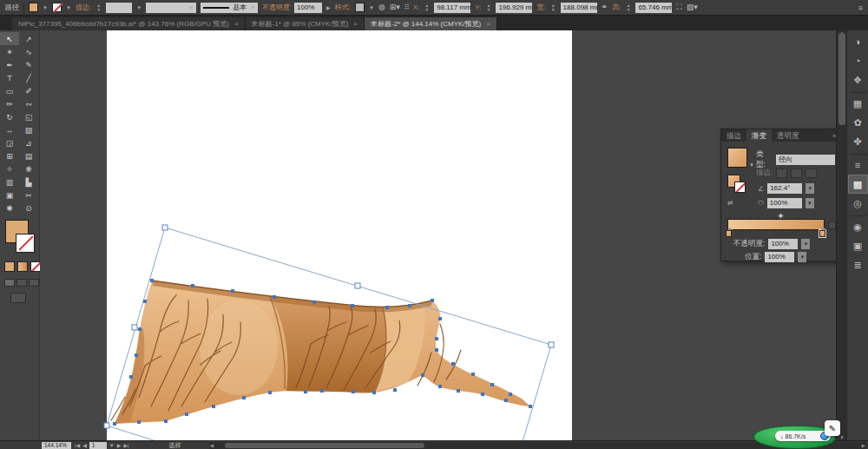 This screenshot has height=449, width=868. I want to click on horizontal-scroll-thumb, so click(325, 446).